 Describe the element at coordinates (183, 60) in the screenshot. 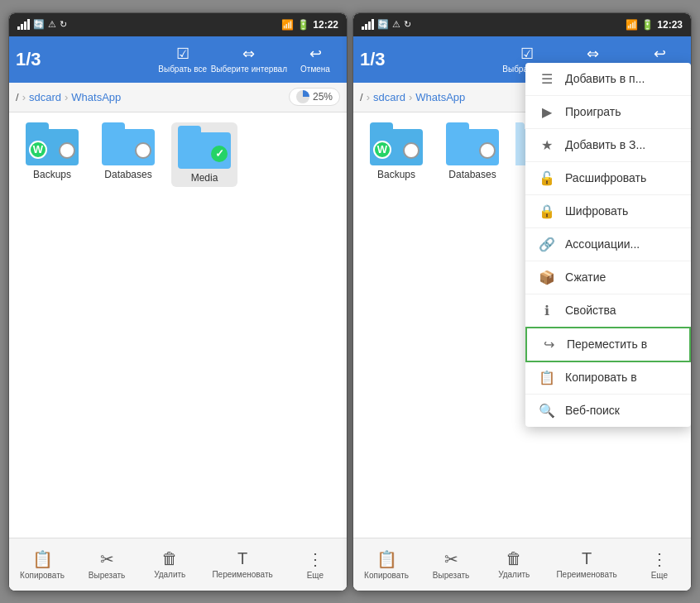

I see `select-all-btn-left: ☑ Выбрать все` at that location.